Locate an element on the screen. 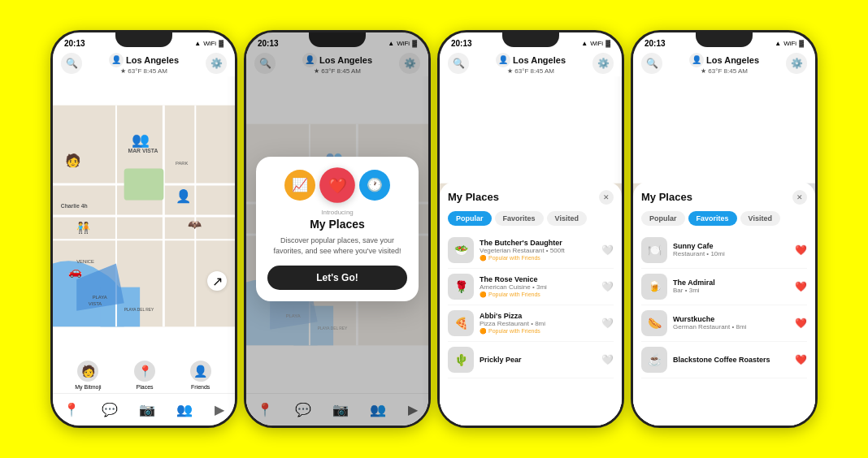 This screenshot has width=868, height=458. avatar-item: 📍 Places is located at coordinates (145, 374).